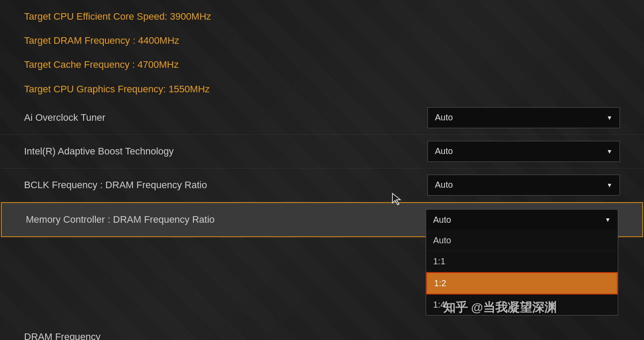 The width and height of the screenshot is (644, 340). What do you see at coordinates (524, 151) in the screenshot?
I see `adaptive-boost-selected: Auto ▼` at bounding box center [524, 151].